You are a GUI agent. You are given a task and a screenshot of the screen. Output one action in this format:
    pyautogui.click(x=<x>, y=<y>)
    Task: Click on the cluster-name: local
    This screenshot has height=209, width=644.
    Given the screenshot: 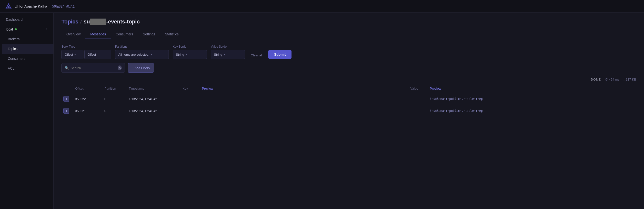 What is the action you would take?
    pyautogui.click(x=10, y=29)
    